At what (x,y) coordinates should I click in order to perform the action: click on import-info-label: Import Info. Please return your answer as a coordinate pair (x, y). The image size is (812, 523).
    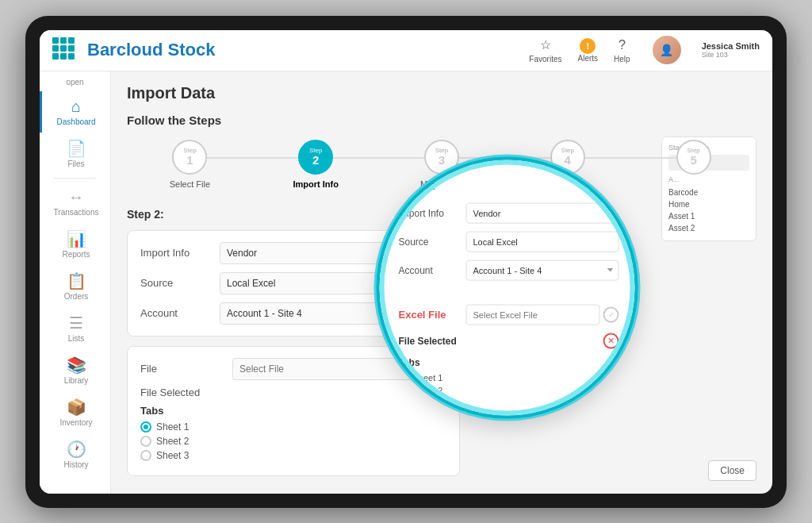
    Looking at the image, I should click on (180, 252).